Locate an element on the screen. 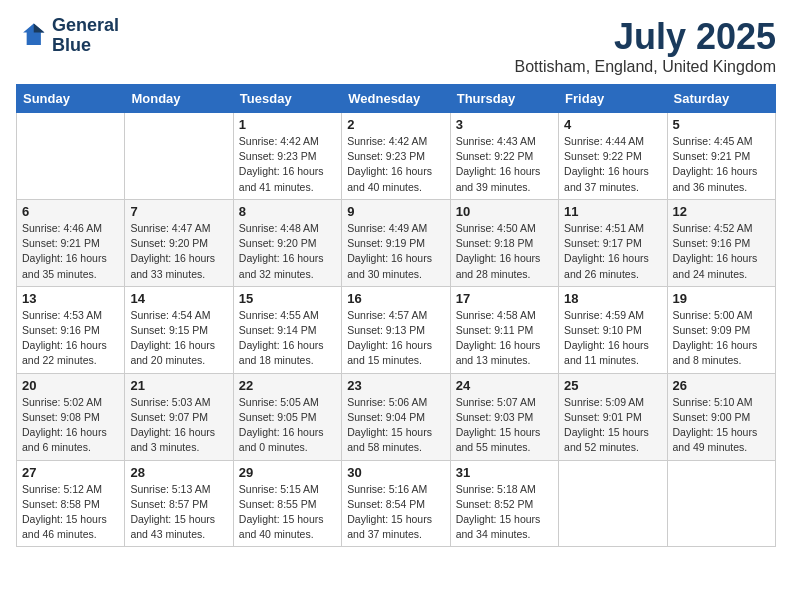 The height and width of the screenshot is (612, 792). day-cell: 3Sunrise: 4:43 AM Sunset: 9:22 PM Daylig… is located at coordinates (504, 156).